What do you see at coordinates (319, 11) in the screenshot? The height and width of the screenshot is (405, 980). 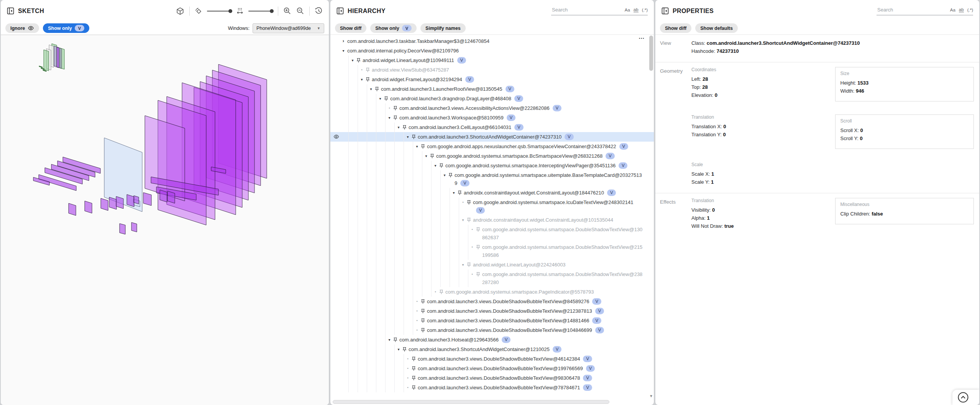 I see `reset-view-icon` at bounding box center [319, 11].